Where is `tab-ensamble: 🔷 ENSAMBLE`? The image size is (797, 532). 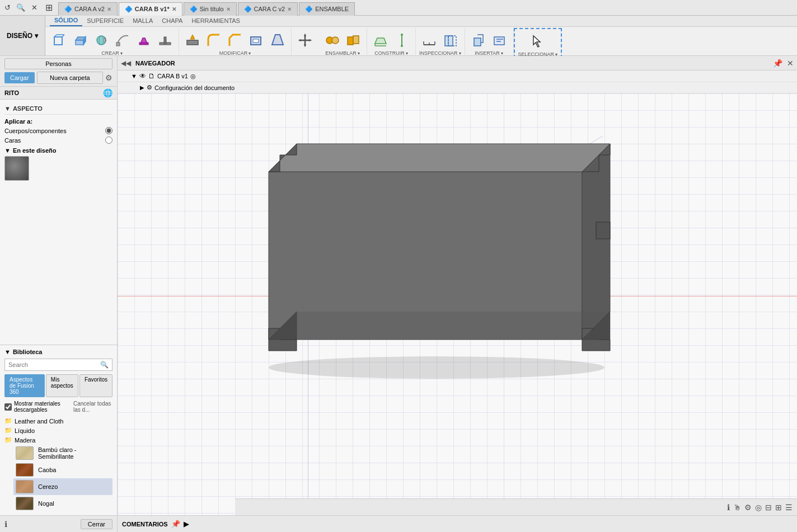
tab-ensamble: 🔷 ENSAMBLE is located at coordinates (327, 9).